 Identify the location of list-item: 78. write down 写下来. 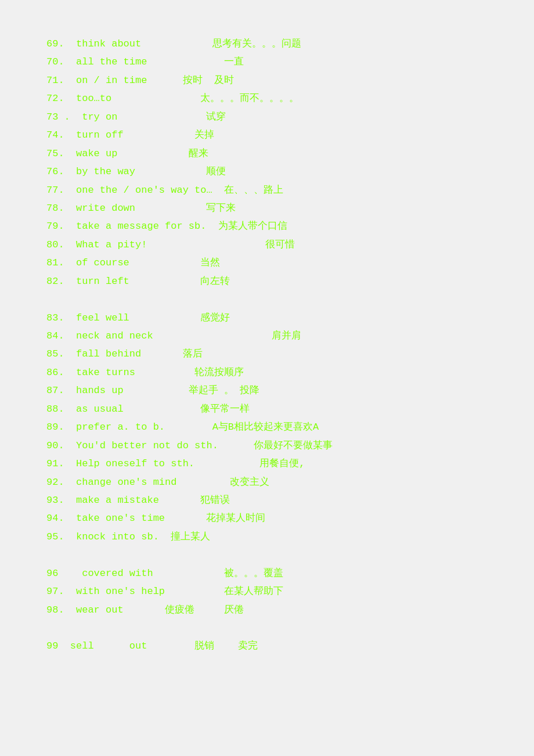
(267, 208).